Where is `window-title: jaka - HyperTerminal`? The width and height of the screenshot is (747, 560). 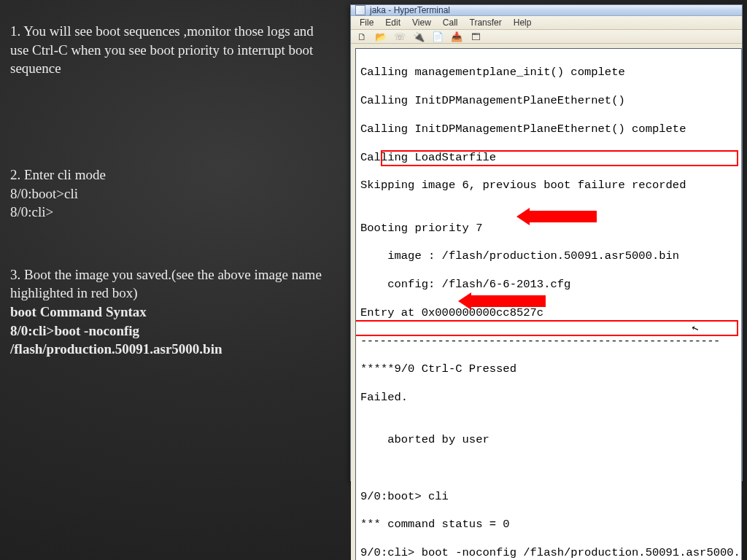
window-title: jaka - HyperTerminal is located at coordinates (410, 10).